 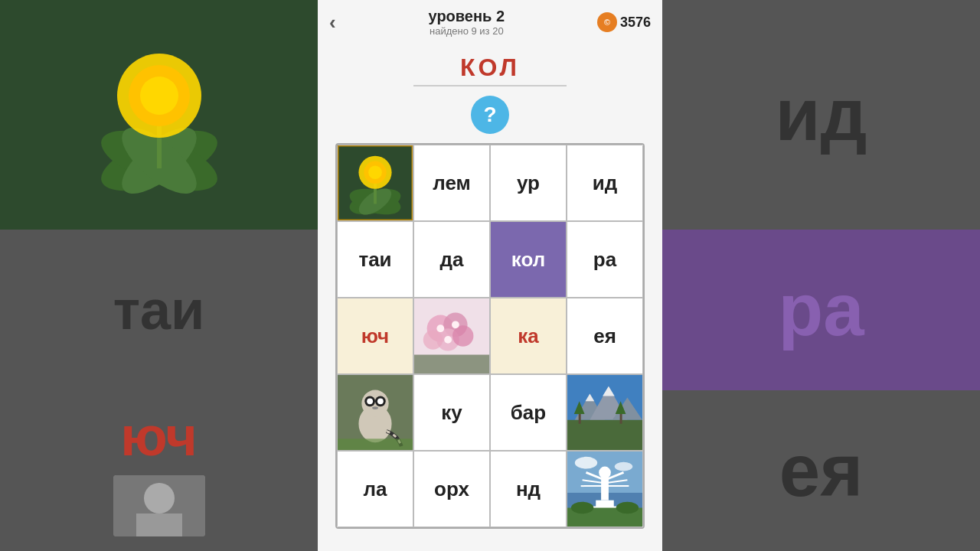 What do you see at coordinates (528, 489) in the screenshot?
I see `grid-cell-нд: нд` at bounding box center [528, 489].